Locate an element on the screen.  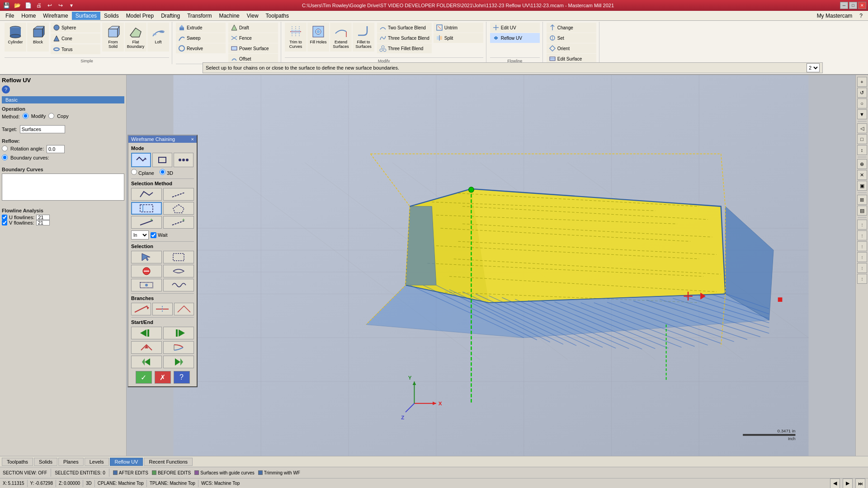
untrim-btn: Untrim is located at coordinates (458, 28).